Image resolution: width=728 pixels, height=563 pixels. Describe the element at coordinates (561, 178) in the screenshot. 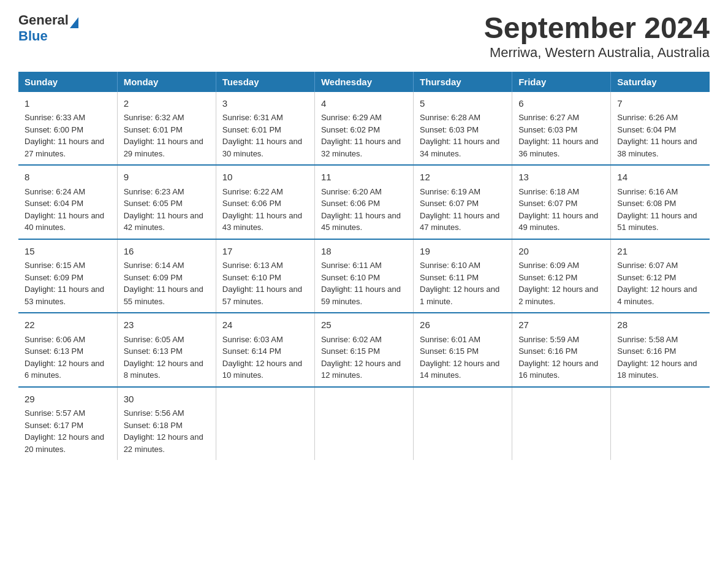

I see `day-number: 13` at that location.